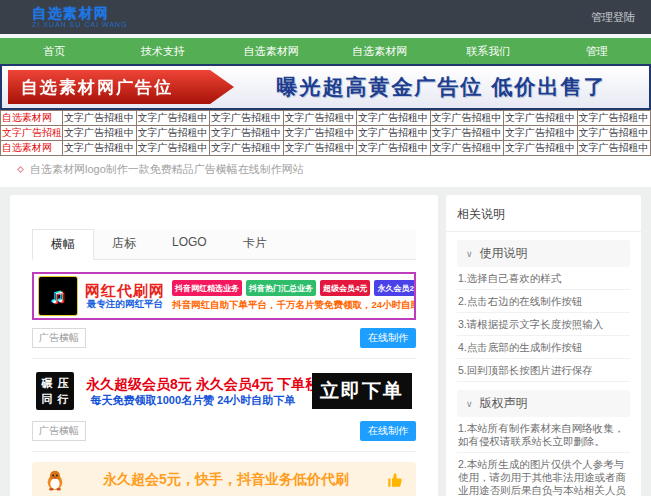  Describe the element at coordinates (193, 391) in the screenshot. I see `banner2-text: 永久超级会员8元 永久会员4元 下单秒刷 每天免费领取1000名片赞 24小时自…` at that location.